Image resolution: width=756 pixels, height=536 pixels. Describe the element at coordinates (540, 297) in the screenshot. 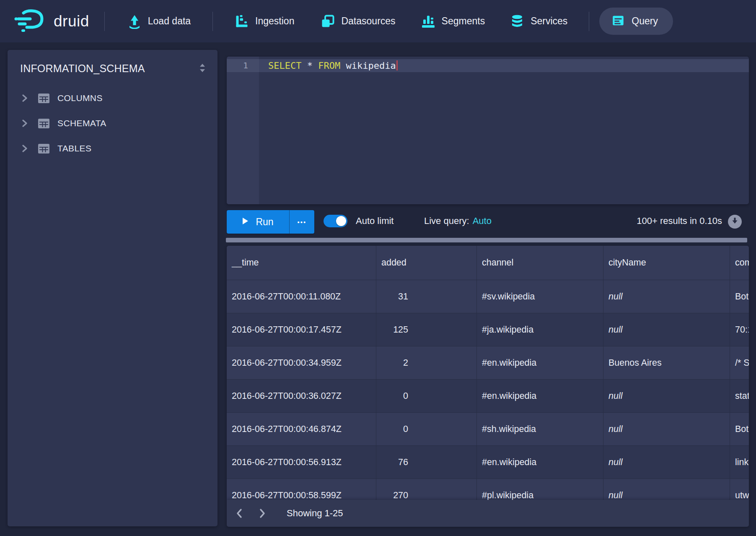

I see `cell-channel: #sv.wikipedia` at that location.